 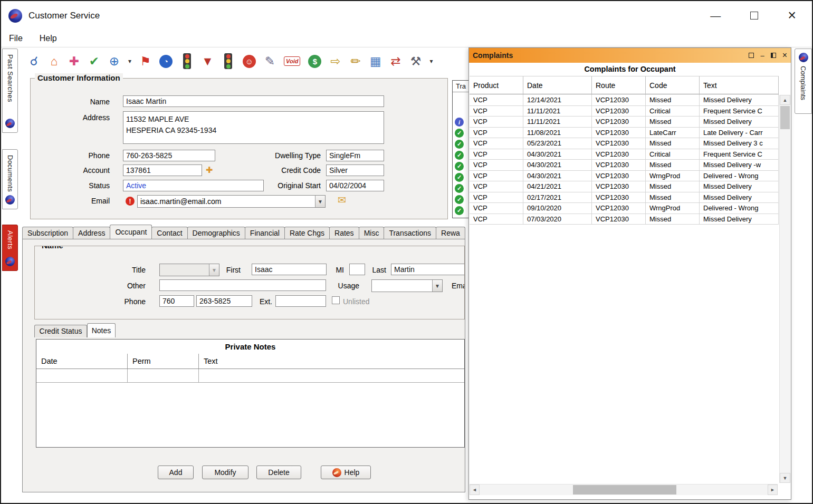 What do you see at coordinates (355, 170) in the screenshot?
I see `credit-code-field: Silver` at bounding box center [355, 170].